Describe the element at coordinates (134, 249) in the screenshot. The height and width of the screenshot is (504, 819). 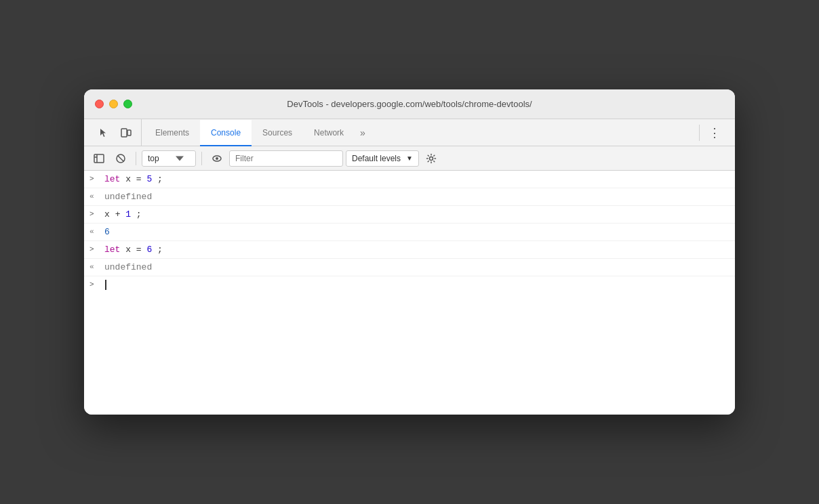
I see `code-3: let x = 6 ;` at that location.